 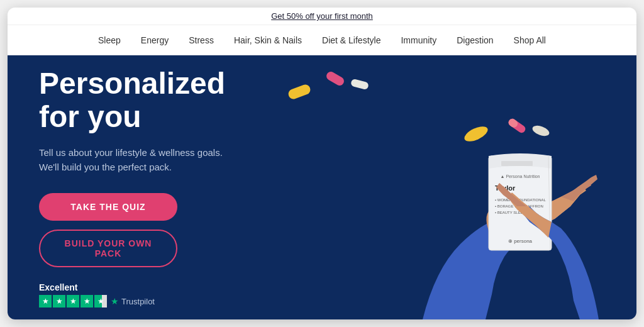 I want to click on nav-diet-lifestyle: Diet & Lifestyle, so click(x=351, y=40).